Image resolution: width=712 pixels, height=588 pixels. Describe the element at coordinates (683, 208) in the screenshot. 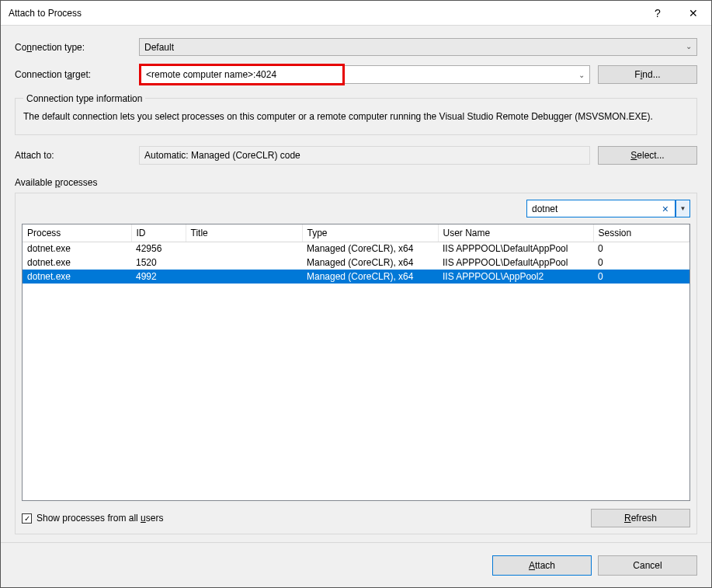

I see `chevron-down-icon: ▼` at that location.